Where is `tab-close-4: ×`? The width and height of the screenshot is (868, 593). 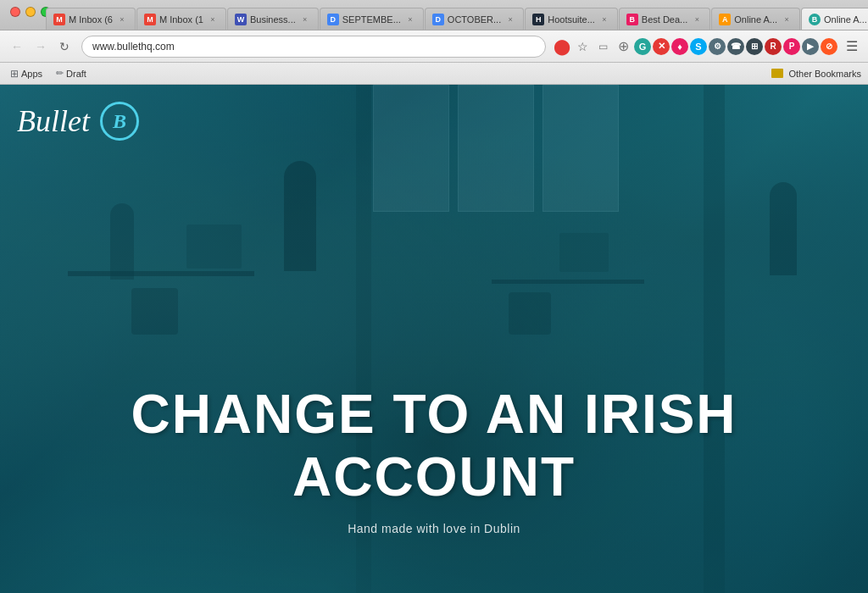 tab-close-4: × is located at coordinates (410, 19).